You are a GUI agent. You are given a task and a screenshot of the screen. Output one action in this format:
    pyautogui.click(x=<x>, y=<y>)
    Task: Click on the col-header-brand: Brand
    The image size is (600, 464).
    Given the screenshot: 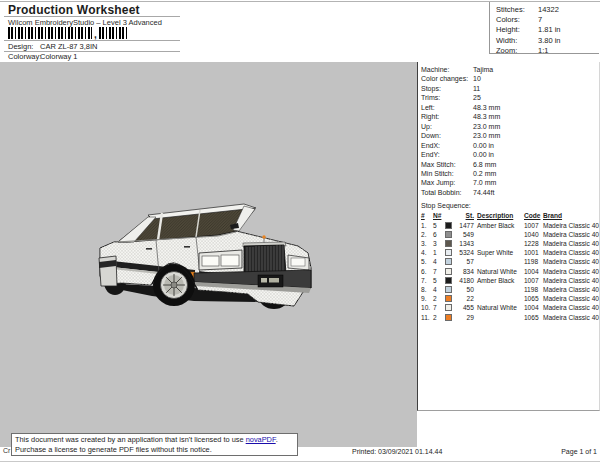 What is the action you would take?
    pyautogui.click(x=571, y=216)
    